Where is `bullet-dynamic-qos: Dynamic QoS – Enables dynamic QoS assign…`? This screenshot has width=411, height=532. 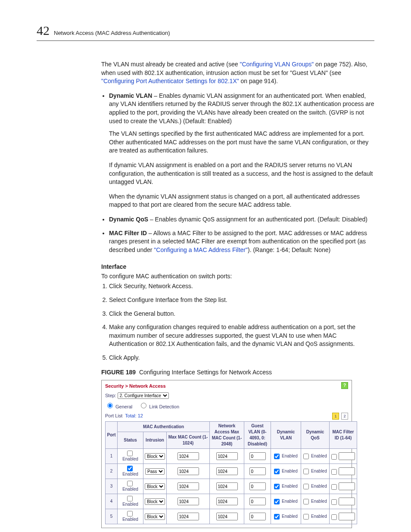 bullet-dynamic-qos: Dynamic QoS – Enables dynamic QoS assign… is located at coordinates (242, 220).